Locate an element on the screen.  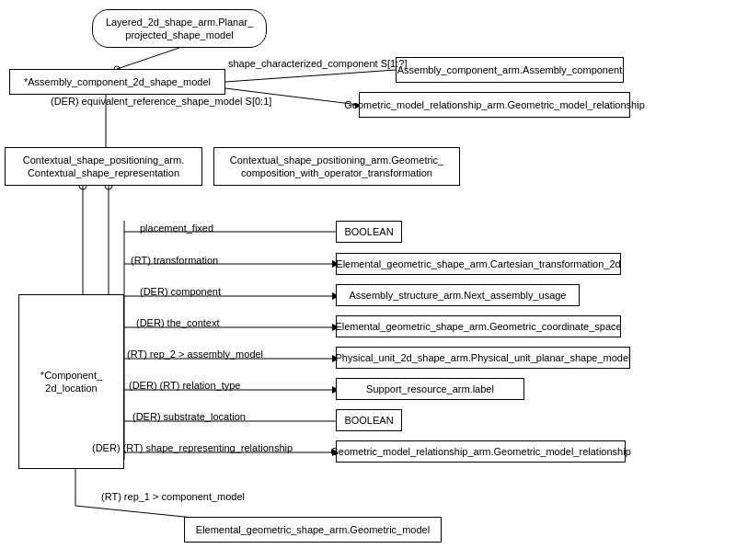
node-support-resource-label: Support_resource_arm.label is located at coordinates (431, 389).